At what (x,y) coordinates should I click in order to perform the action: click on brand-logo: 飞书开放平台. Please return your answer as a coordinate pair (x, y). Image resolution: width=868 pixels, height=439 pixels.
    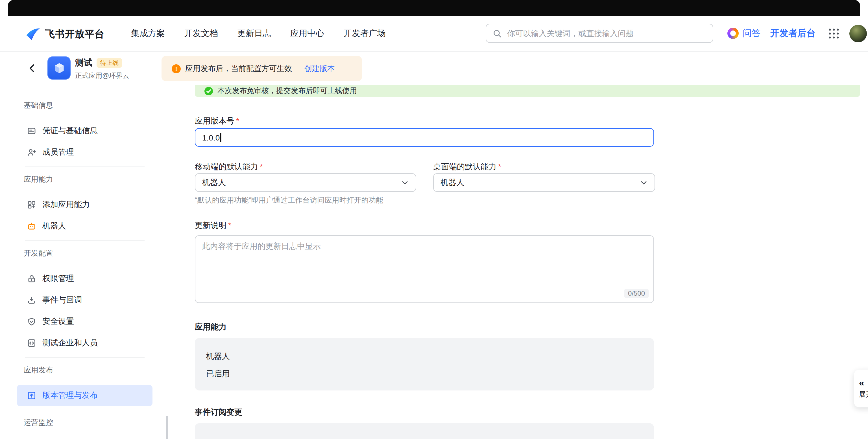
    Looking at the image, I should click on (65, 34).